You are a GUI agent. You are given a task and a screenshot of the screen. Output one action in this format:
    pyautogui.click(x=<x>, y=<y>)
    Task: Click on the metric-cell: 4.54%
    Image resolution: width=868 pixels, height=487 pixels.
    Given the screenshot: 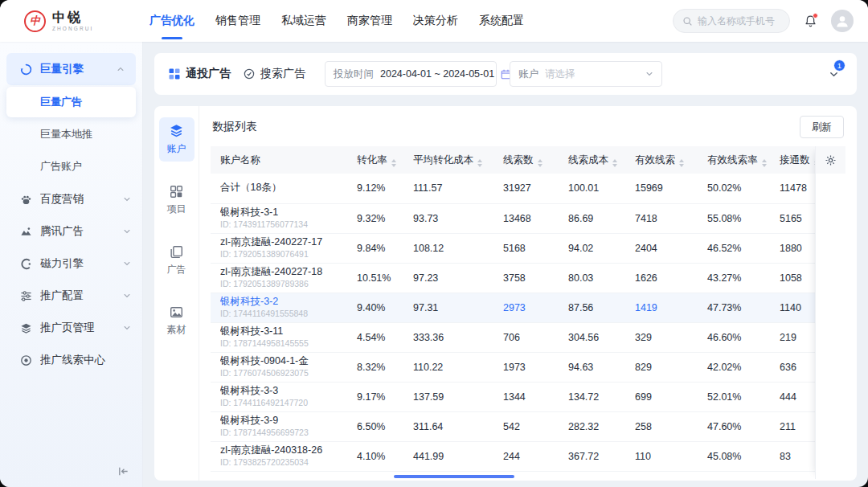 What is the action you would take?
    pyautogui.click(x=375, y=338)
    